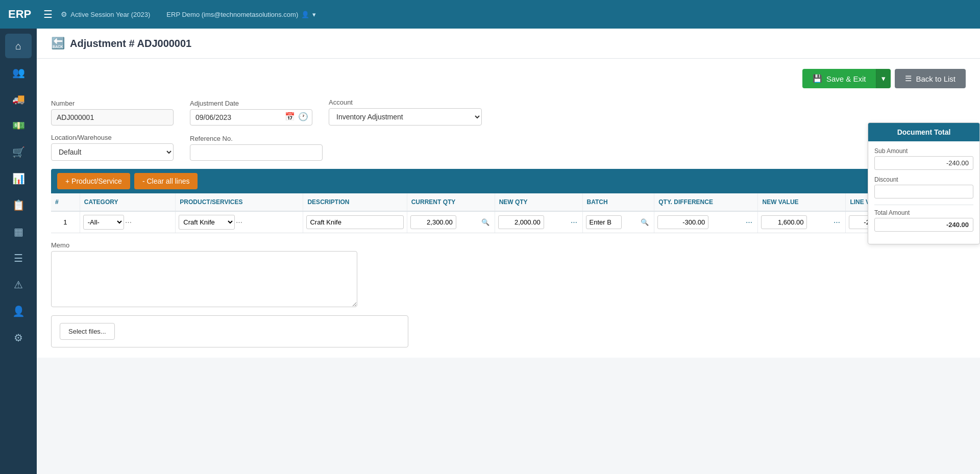  Describe the element at coordinates (508, 245) in the screenshot. I see `memo-label: Memo` at that location.